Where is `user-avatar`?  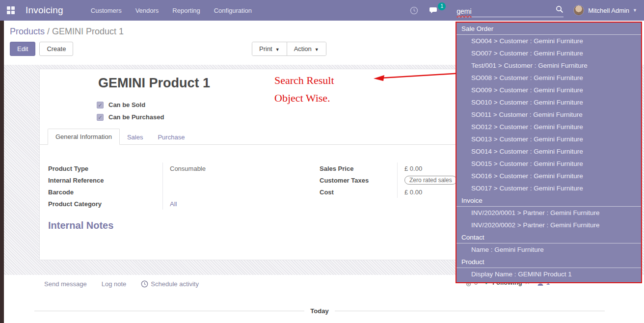 user-avatar is located at coordinates (579, 10).